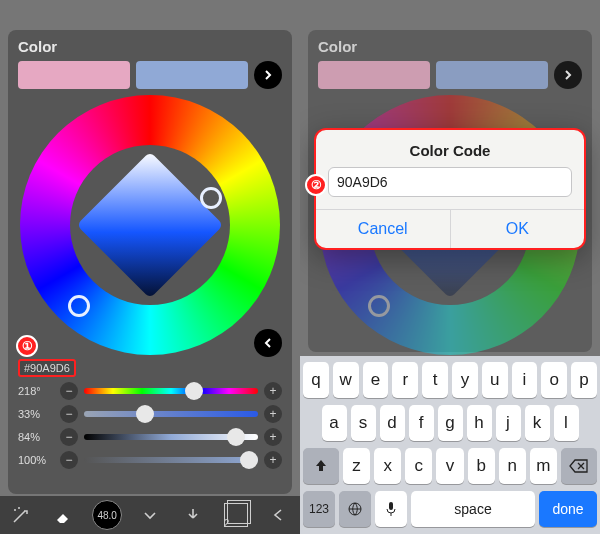  Describe the element at coordinates (236, 515) in the screenshot. I see `layers-button: 2` at that location.